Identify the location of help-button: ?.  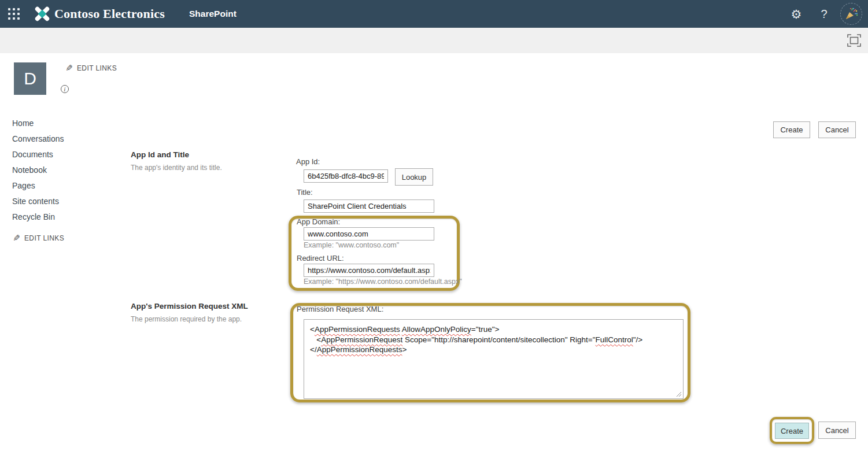
(824, 14).